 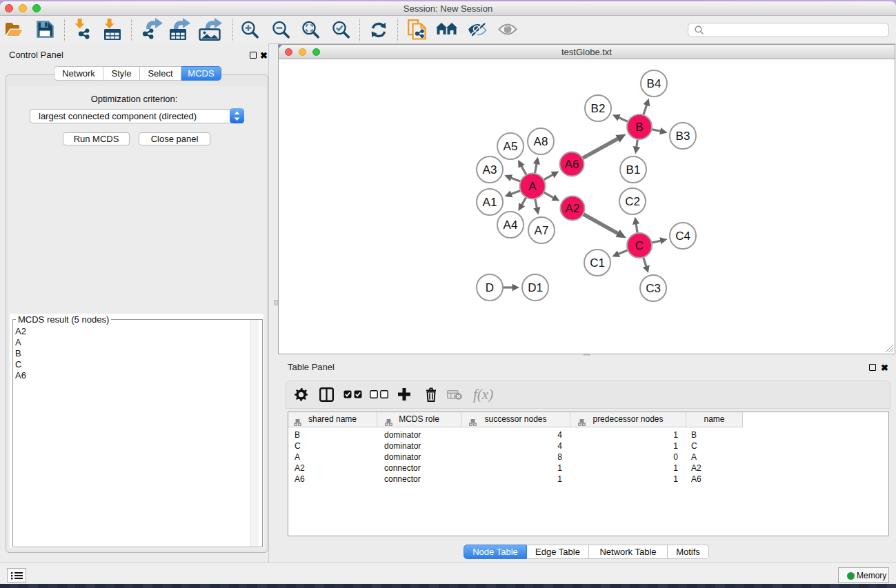 What do you see at coordinates (532, 186) in the screenshot?
I see `svg-text: A` at bounding box center [532, 186].